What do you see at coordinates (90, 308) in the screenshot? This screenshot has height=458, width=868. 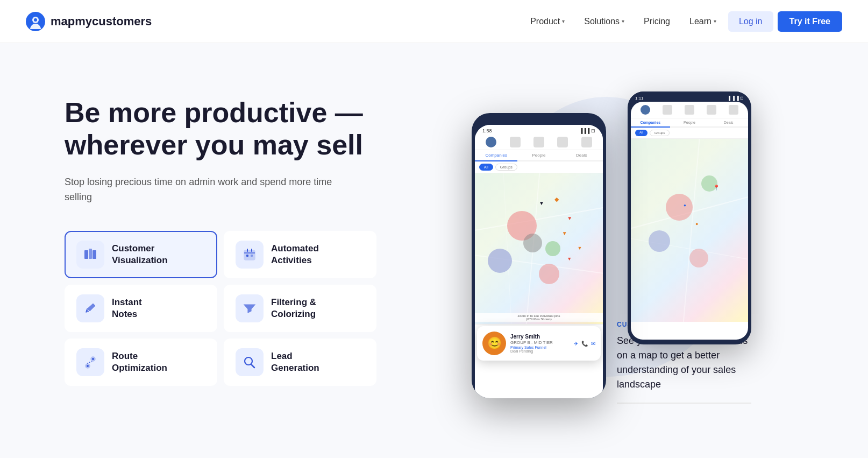 I see `pencil-icon` at bounding box center [90, 308].